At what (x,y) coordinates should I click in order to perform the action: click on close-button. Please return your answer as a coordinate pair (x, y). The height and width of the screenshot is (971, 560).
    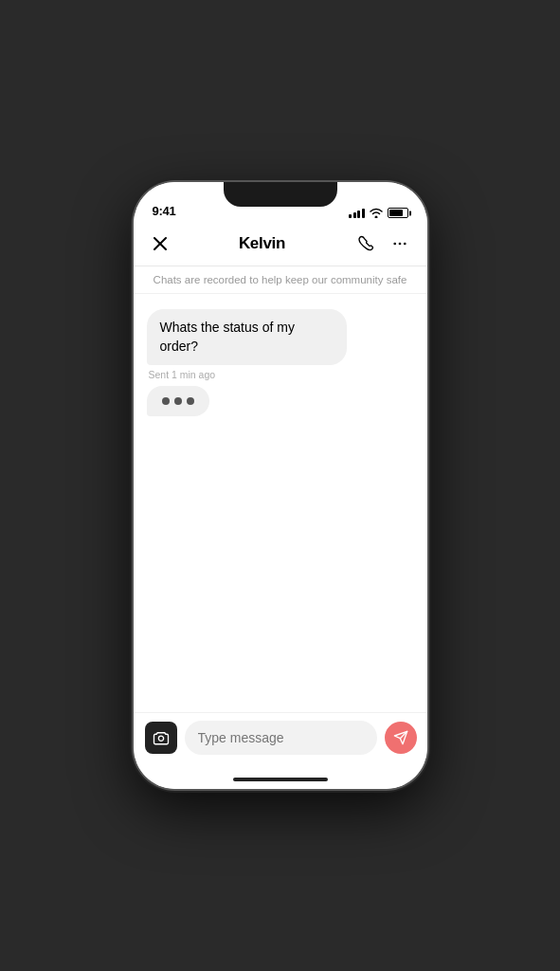
    Looking at the image, I should click on (160, 244).